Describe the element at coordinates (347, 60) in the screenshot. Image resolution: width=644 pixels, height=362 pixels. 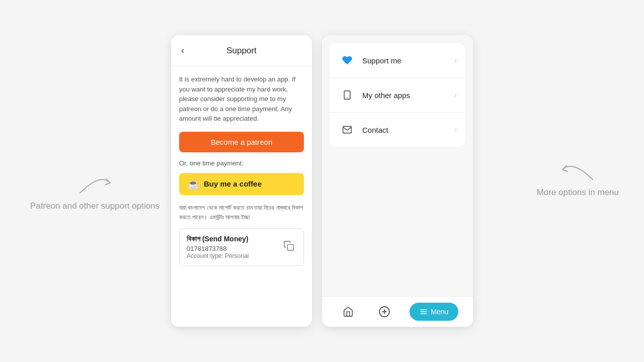
I see `heart-icon` at that location.